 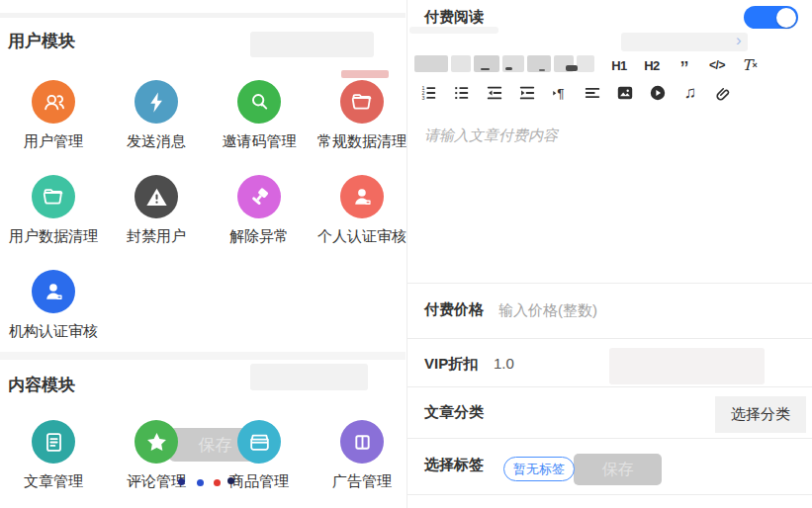 I want to click on lightning-icon, so click(x=156, y=102).